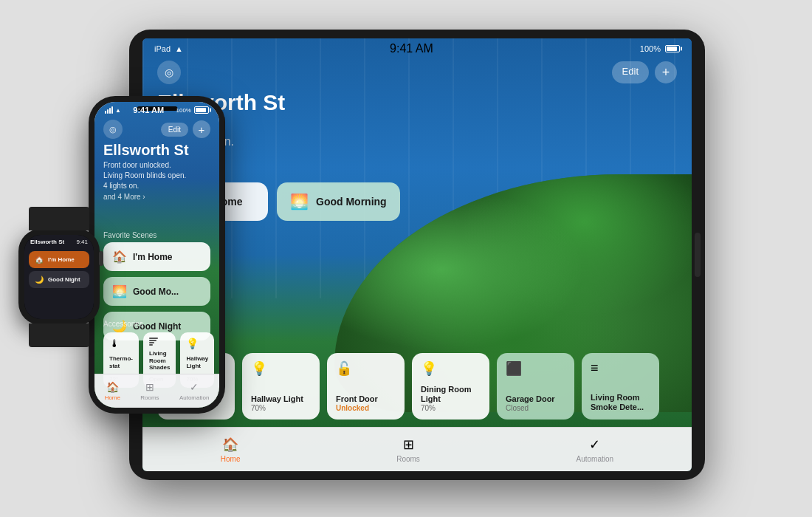 Image resolution: width=812 pixels, height=517 pixels. What do you see at coordinates (366, 386) in the screenshot?
I see `accessory-front-door: 🔓 Front Door Unlocked` at bounding box center [366, 386].